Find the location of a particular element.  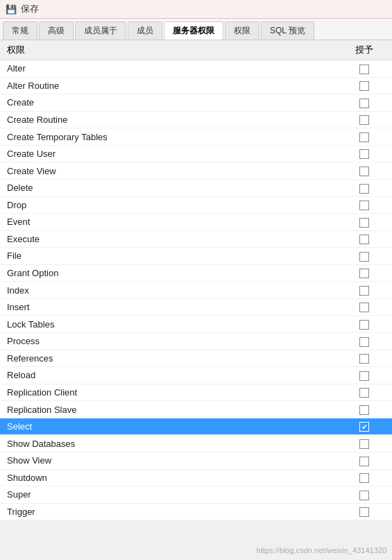

table-row: Show View is located at coordinates (196, 461).